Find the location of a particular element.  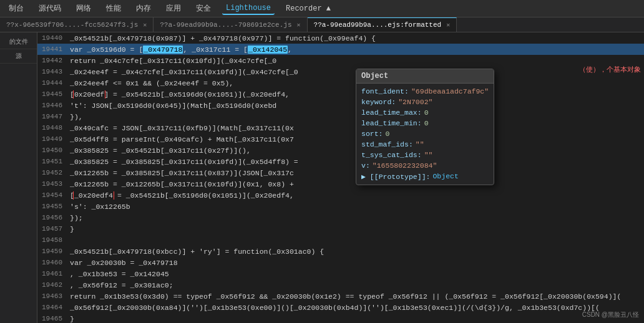

tooltip-row: ▶ [[Prototype]]:Object is located at coordinates (425, 176).